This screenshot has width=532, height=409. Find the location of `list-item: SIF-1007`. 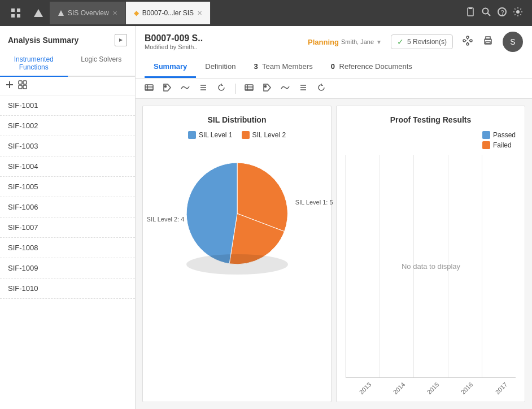

list-item: SIF-1007 is located at coordinates (68, 228).